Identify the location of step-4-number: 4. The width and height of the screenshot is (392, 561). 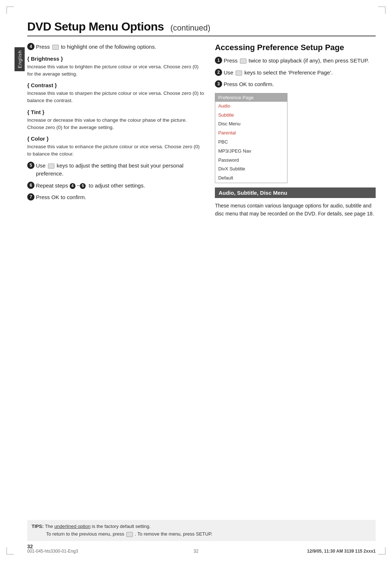
(31, 47).